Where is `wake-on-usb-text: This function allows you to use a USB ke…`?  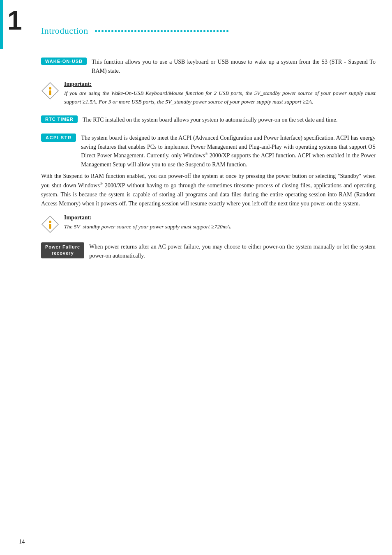
wake-on-usb-text: This function allows you to use a USB ke… is located at coordinates (233, 67).